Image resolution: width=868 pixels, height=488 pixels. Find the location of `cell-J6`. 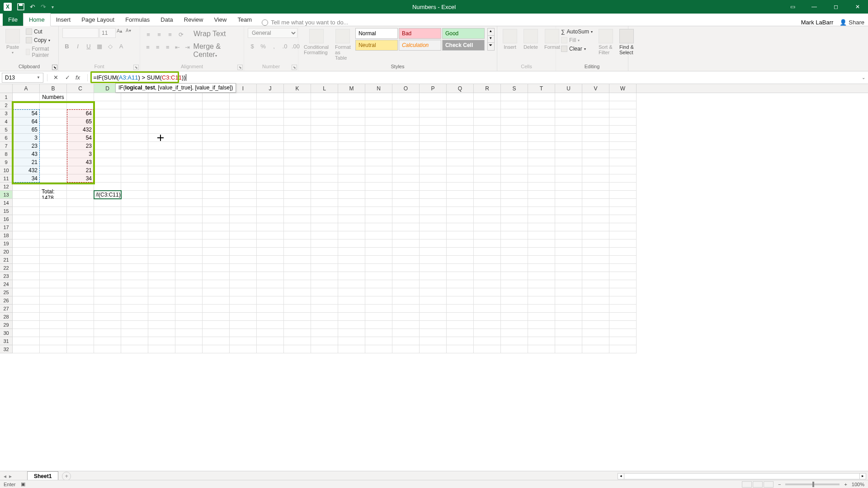

cell-J6 is located at coordinates (270, 138).